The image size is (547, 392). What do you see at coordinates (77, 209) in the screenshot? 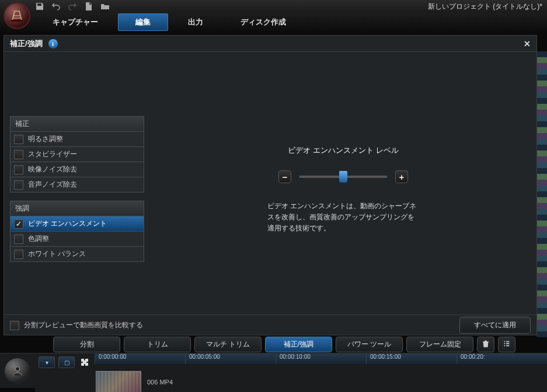
I see `enhance-group-header: 強調` at bounding box center [77, 209].